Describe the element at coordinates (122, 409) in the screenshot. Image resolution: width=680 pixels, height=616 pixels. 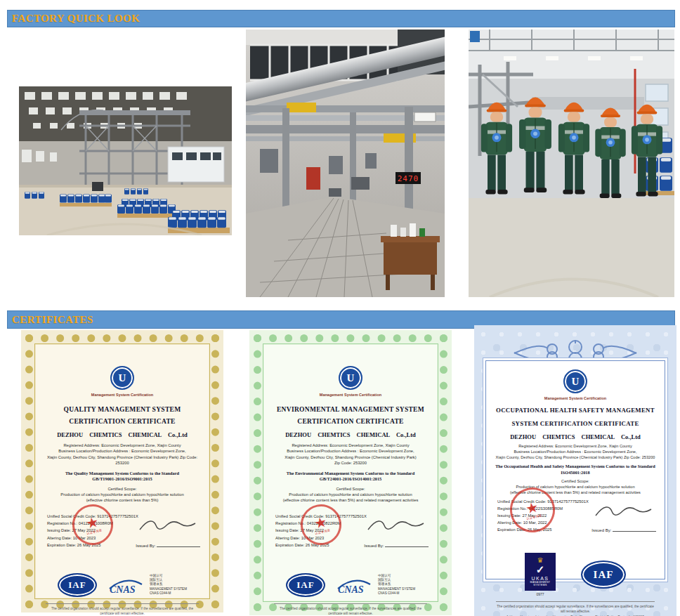
I see `certificate-title: QUALITY MANAGEMENT SYSTEM` at that location.